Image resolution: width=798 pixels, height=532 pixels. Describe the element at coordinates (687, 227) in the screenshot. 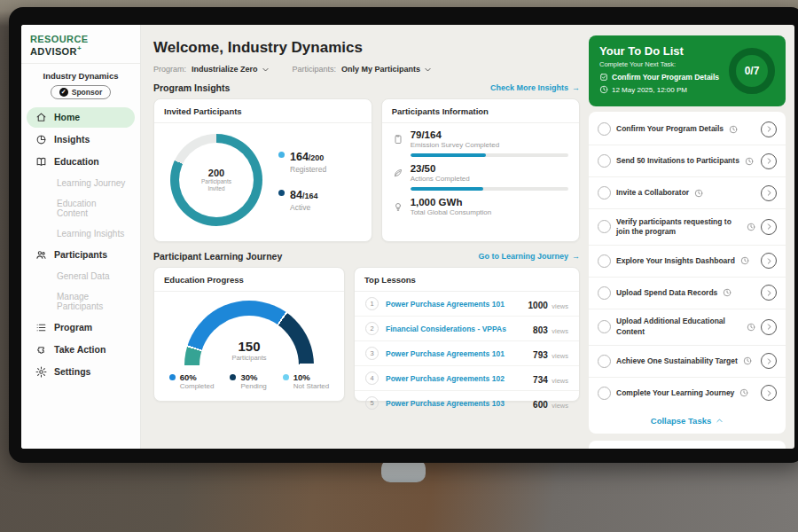

I see `todo-task-row: Verify participants requesting to join t…` at that location.